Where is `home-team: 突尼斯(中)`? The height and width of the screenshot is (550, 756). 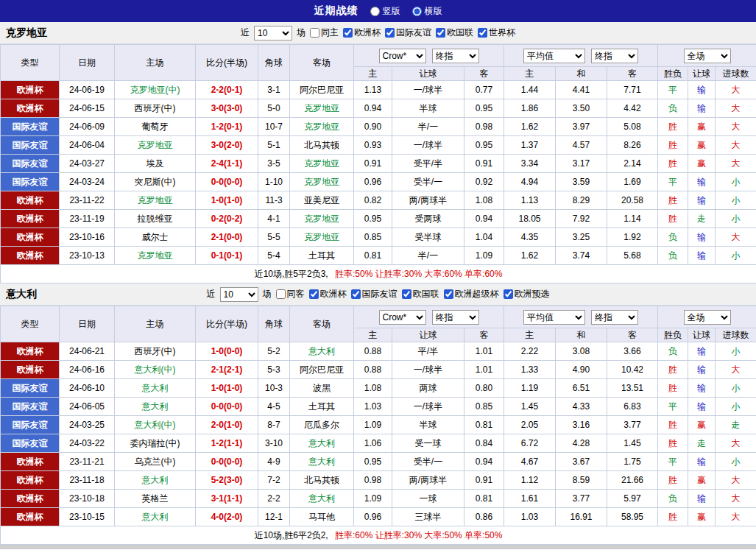
home-team: 突尼斯(中) is located at coordinates (155, 183).